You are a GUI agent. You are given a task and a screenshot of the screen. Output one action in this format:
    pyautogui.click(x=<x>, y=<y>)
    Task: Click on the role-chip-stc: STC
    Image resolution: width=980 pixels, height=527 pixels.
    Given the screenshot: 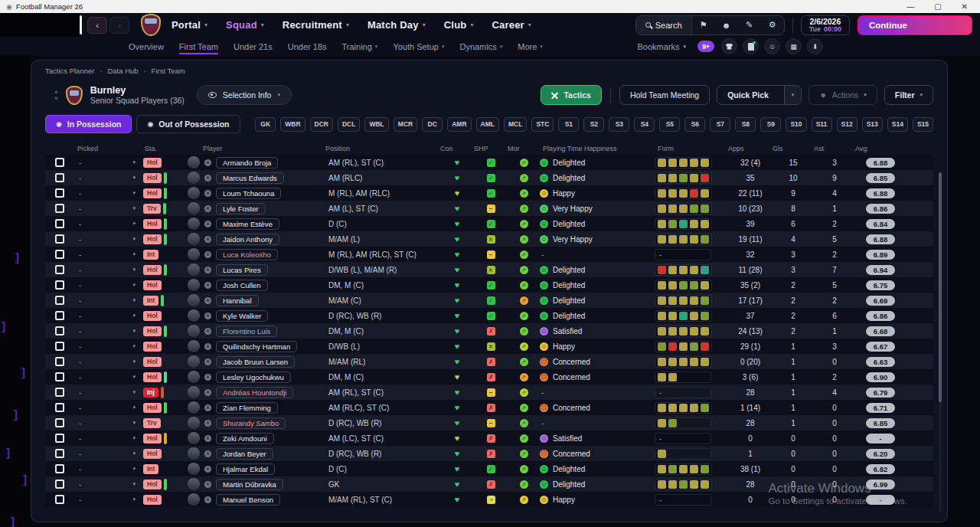 What is the action you would take?
    pyautogui.click(x=542, y=124)
    